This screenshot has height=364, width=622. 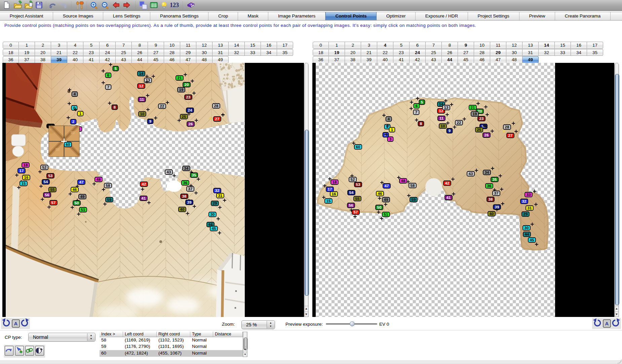 What do you see at coordinates (495, 179) in the screenshot?
I see `svg-text: 35` at bounding box center [495, 179].